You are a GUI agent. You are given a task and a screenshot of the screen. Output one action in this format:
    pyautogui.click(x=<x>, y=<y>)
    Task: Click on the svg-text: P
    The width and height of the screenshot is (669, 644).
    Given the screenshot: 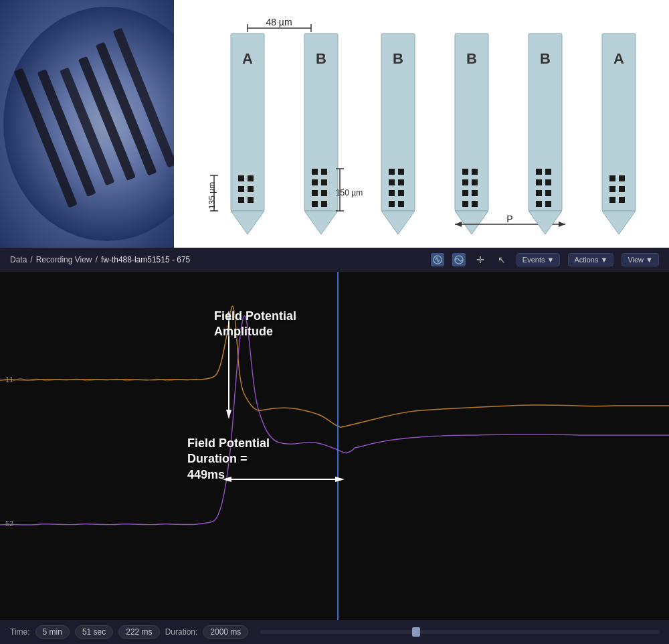 What is the action you would take?
    pyautogui.click(x=510, y=219)
    